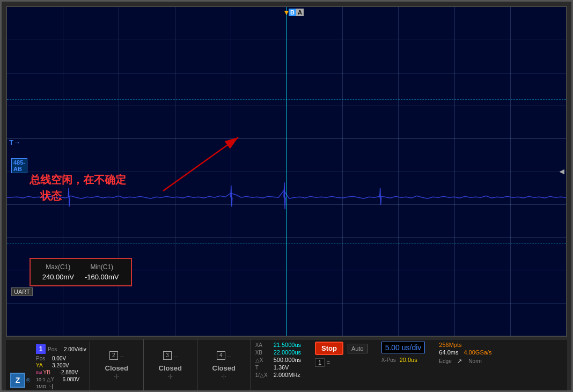  Describe the element at coordinates (102, 267) in the screenshot. I see `meas-min-label: Min(C1)` at that location.